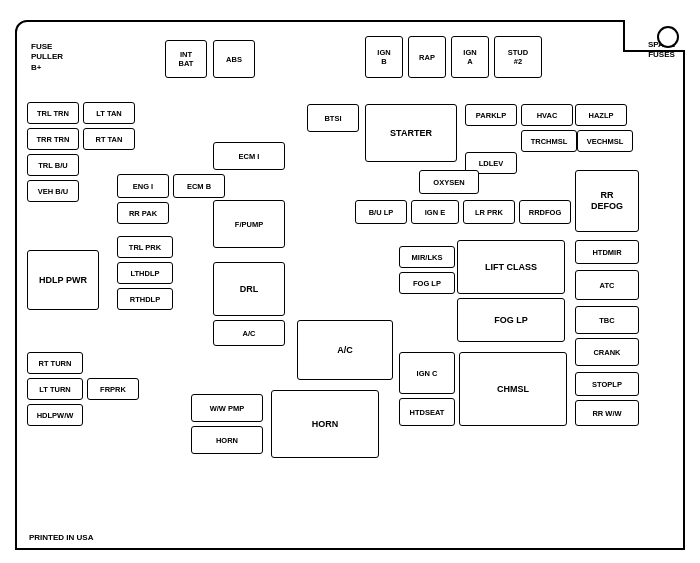 Image resolution: width=700 pixels, height=563 pixels. What do you see at coordinates (53, 113) in the screenshot?
I see `fuse-trl-trn: TRL TRN` at bounding box center [53, 113].